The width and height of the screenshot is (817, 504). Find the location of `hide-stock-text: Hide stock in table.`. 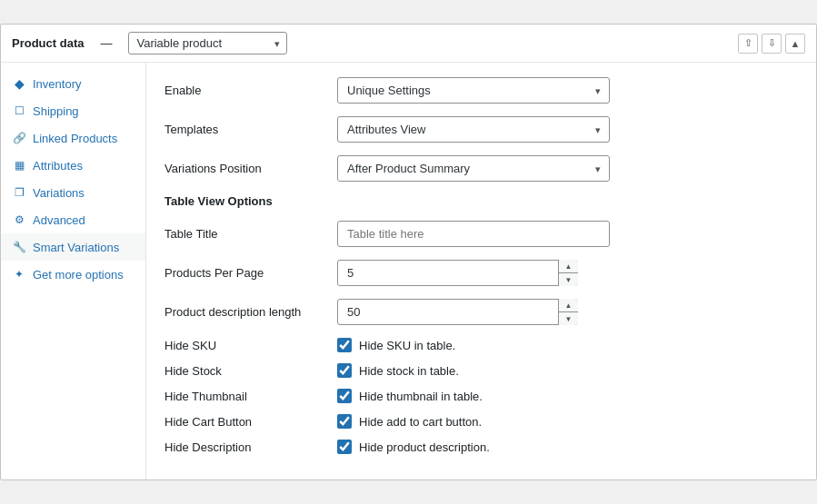

hide-stock-text: Hide stock in table. is located at coordinates (409, 371).